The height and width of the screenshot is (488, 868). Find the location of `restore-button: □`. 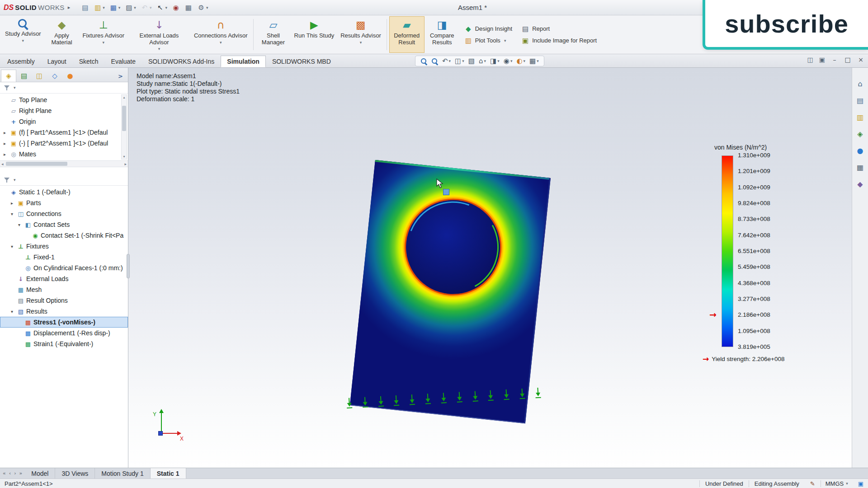

restore-button: □ is located at coordinates (848, 60).